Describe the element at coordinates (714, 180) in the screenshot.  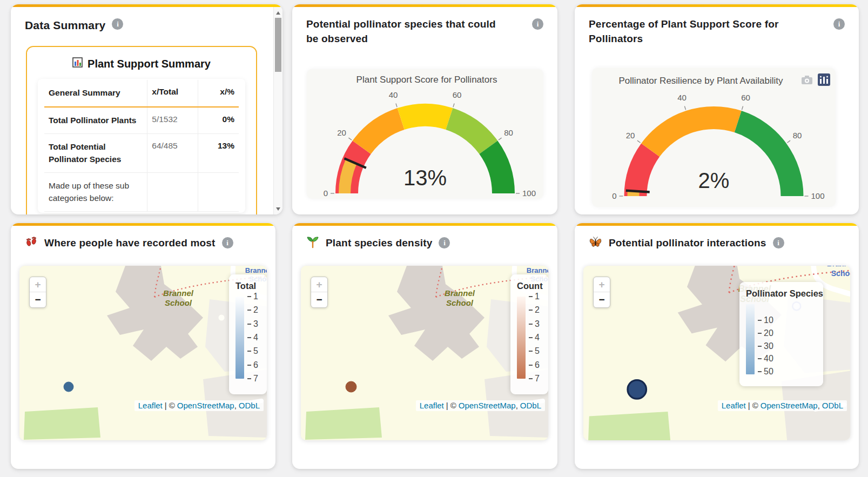
I see `gauge-value: 2%` at that location.